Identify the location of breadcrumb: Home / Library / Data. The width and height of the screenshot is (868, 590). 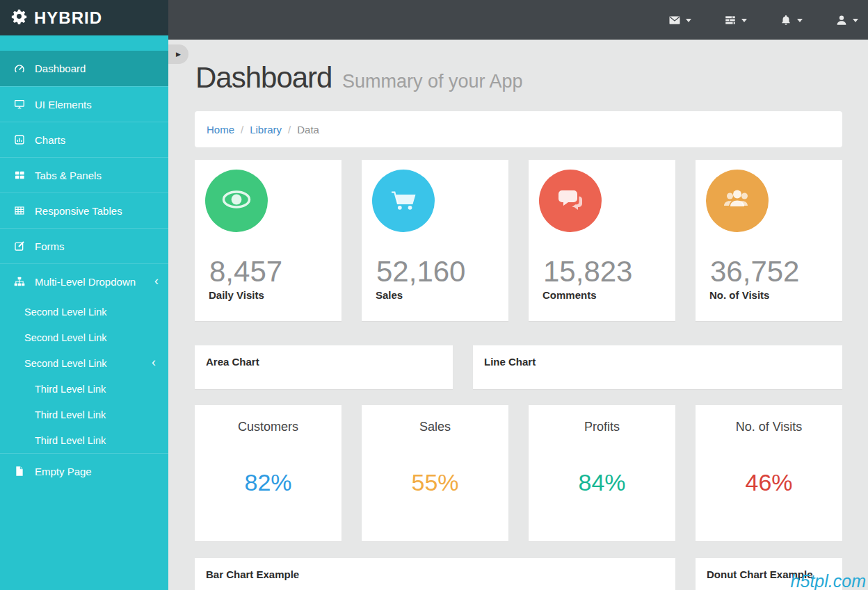
(519, 129).